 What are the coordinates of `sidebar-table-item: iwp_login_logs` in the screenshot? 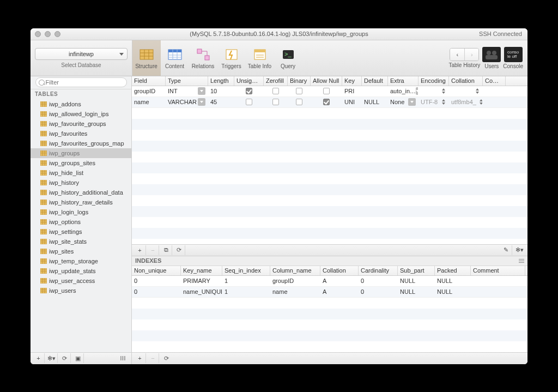 It's located at (81, 212).